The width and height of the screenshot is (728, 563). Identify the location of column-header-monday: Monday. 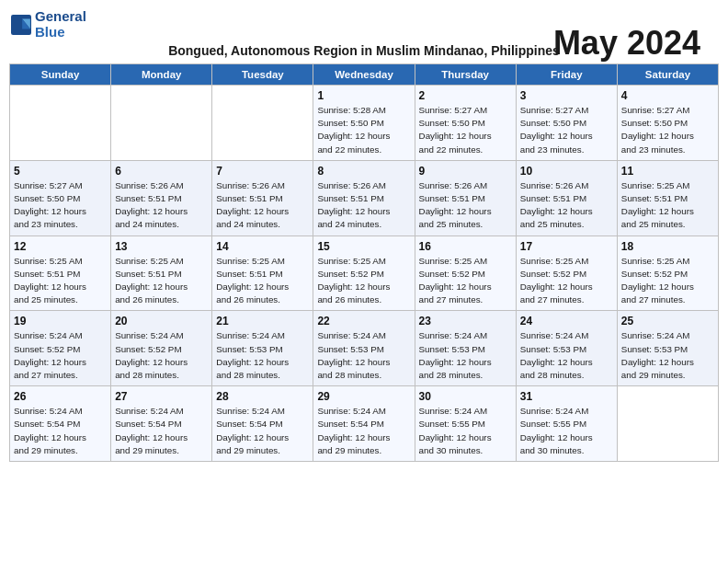
(162, 75).